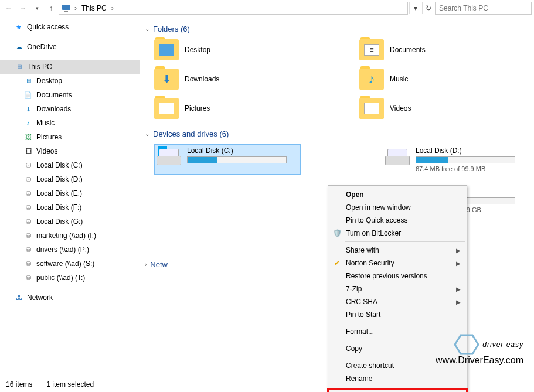 This screenshot has height=392, width=534. Describe the element at coordinates (147, 29) in the screenshot. I see `chevron-down-icon: ⌄` at that location.